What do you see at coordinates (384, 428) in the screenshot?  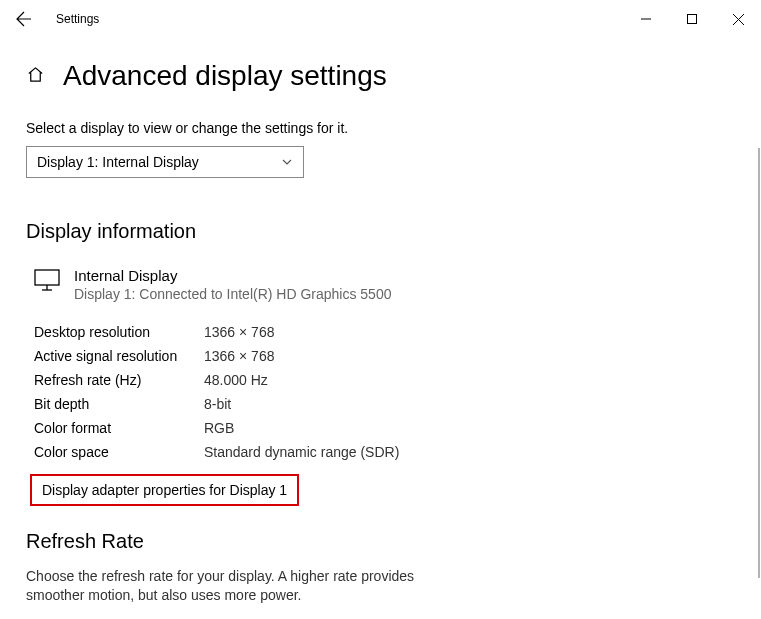 I see `table-row: Color formatRGB` at bounding box center [384, 428].